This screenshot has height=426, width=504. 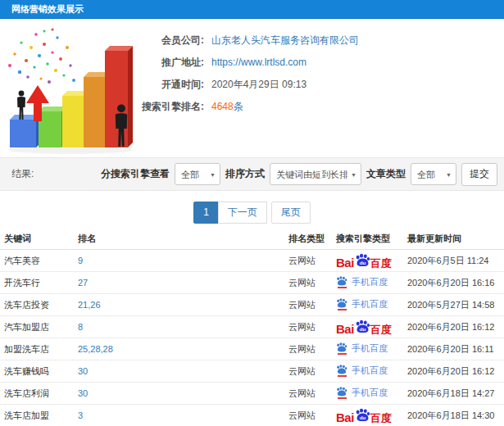 I want to click on engine-rank-value: 4648条, so click(x=285, y=106).